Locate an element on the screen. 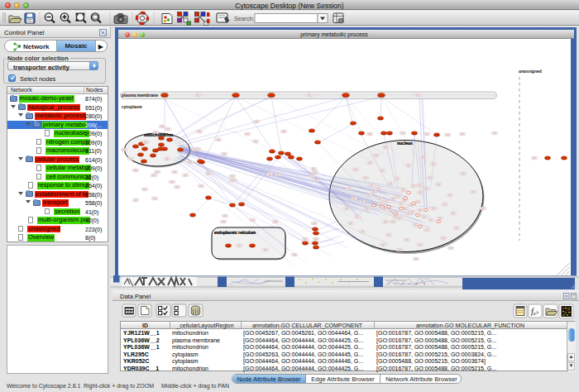  svg-text: nucleus is located at coordinates (405, 143).